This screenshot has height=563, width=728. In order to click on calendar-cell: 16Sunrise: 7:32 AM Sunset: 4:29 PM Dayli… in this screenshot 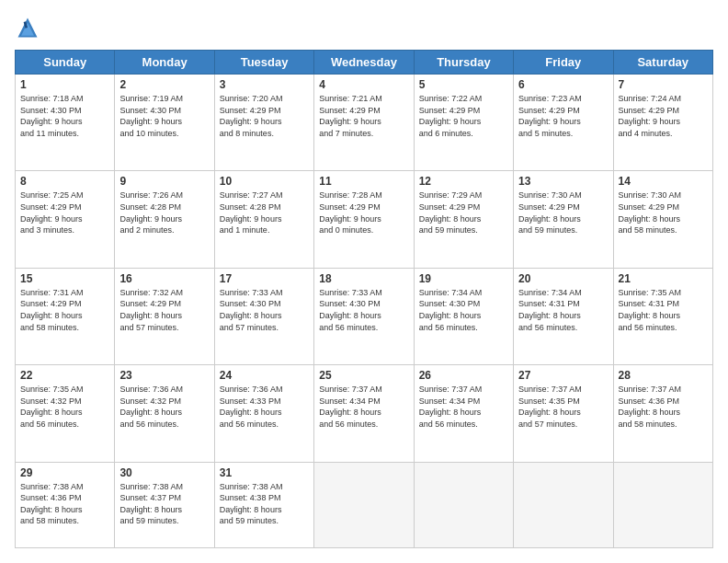, I will do `click(165, 316)`.